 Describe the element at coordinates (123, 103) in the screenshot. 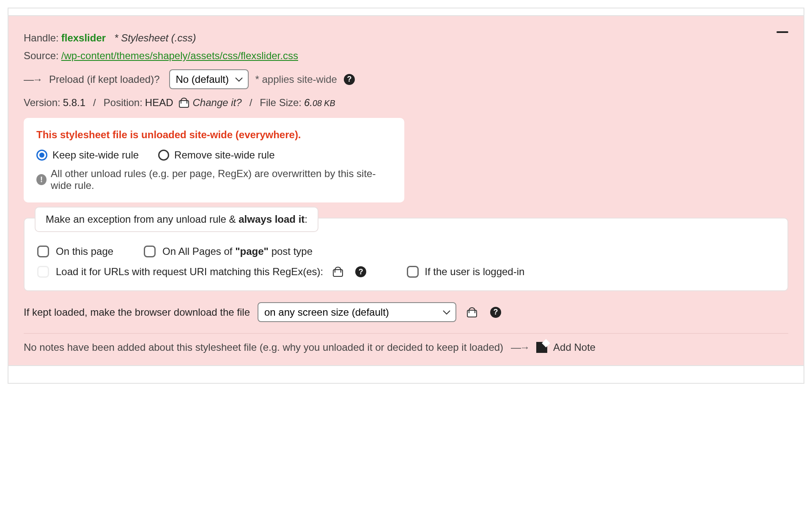

I see `position-label: Position:` at that location.